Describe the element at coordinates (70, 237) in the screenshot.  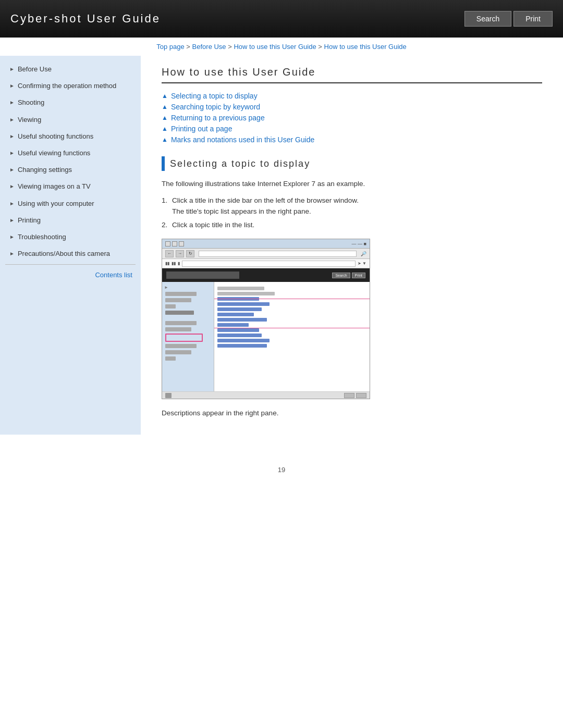
I see `sidebar-item-troubleshooting: ► Troubleshooting` at that location.